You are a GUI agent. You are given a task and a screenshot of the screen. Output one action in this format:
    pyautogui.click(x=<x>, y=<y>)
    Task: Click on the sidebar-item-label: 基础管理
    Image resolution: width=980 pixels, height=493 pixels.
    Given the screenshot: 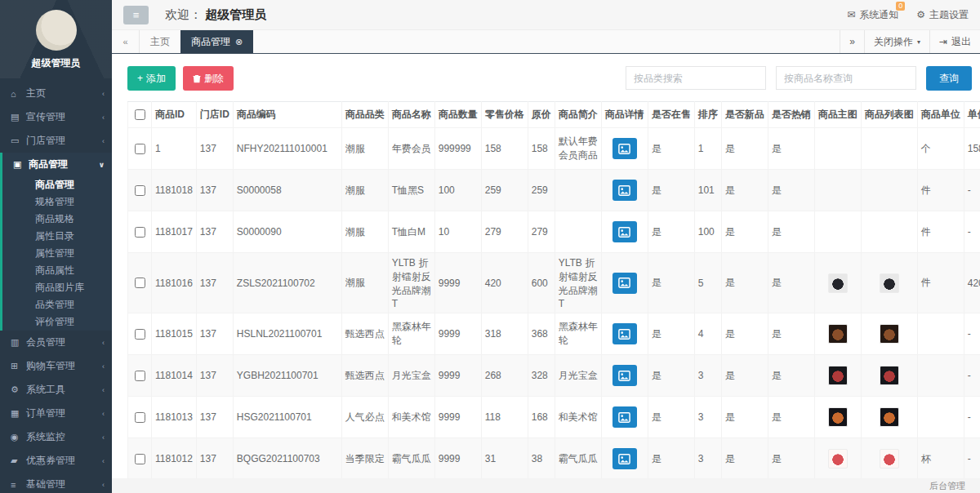 What is the action you would take?
    pyautogui.click(x=64, y=485)
    